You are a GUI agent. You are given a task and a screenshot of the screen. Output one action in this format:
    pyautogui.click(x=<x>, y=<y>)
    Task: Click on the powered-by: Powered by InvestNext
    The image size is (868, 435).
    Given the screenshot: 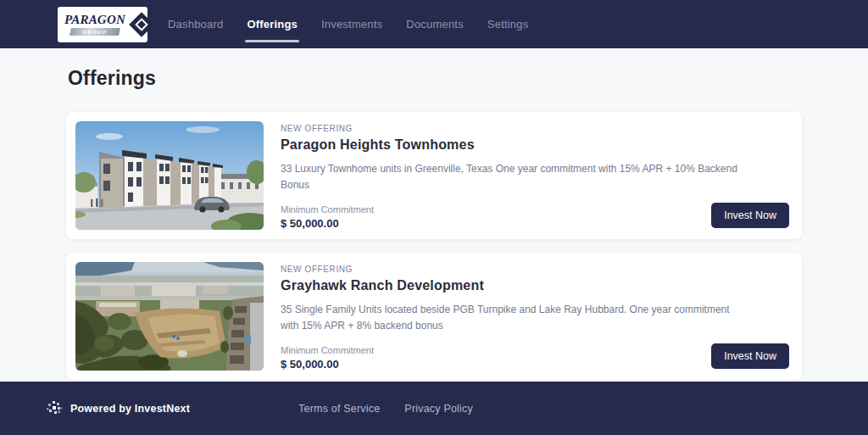 What is the action you would take?
    pyautogui.click(x=119, y=409)
    